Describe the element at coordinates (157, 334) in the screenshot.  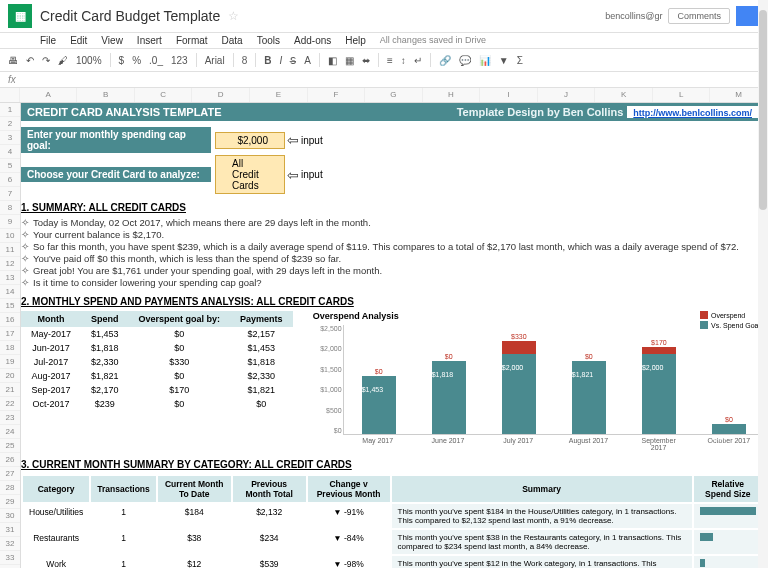
I see `table-row: May-2017$1,453$0$2,157` at that location.